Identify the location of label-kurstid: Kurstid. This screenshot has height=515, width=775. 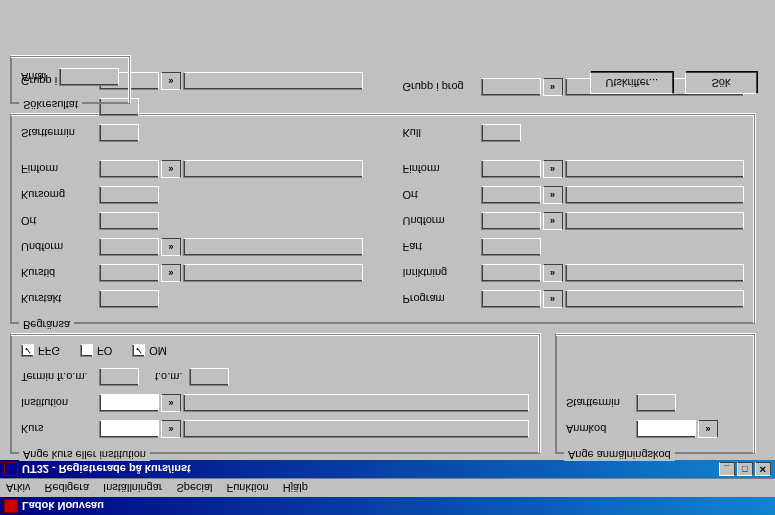
(60, 273).